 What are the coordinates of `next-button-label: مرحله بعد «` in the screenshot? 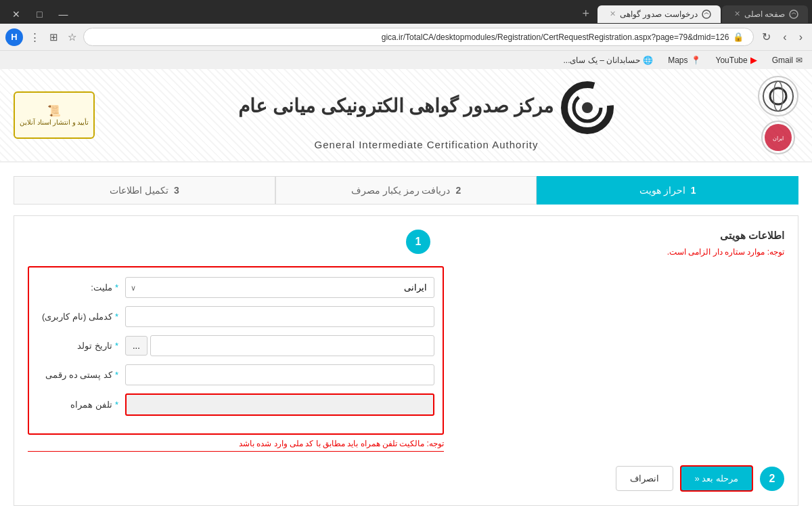 It's located at (717, 478).